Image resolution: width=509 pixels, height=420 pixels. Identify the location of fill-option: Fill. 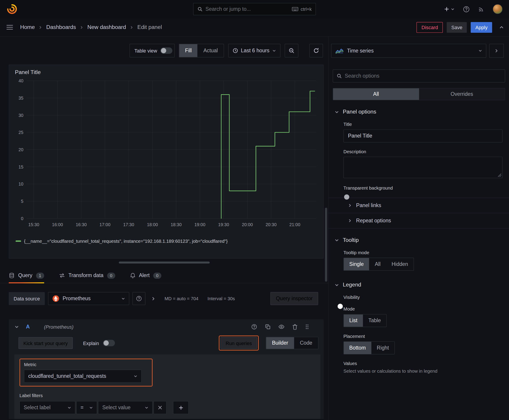
(188, 51).